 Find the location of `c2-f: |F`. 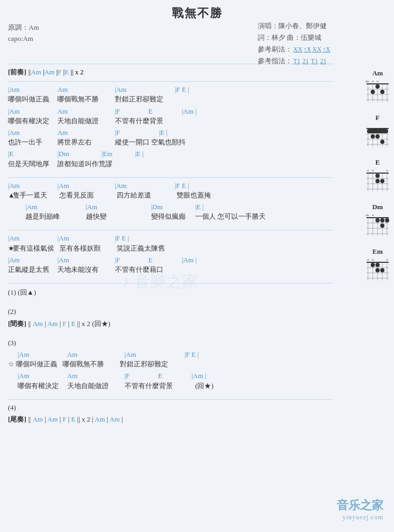

c2-f: |F is located at coordinates (131, 111).